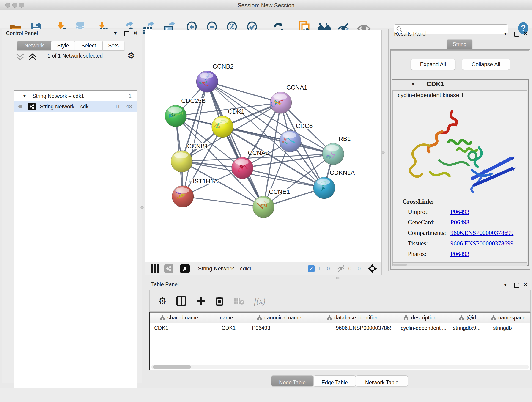  Describe the element at coordinates (486, 64) in the screenshot. I see `collapse-all-button: Collapse All` at that location.